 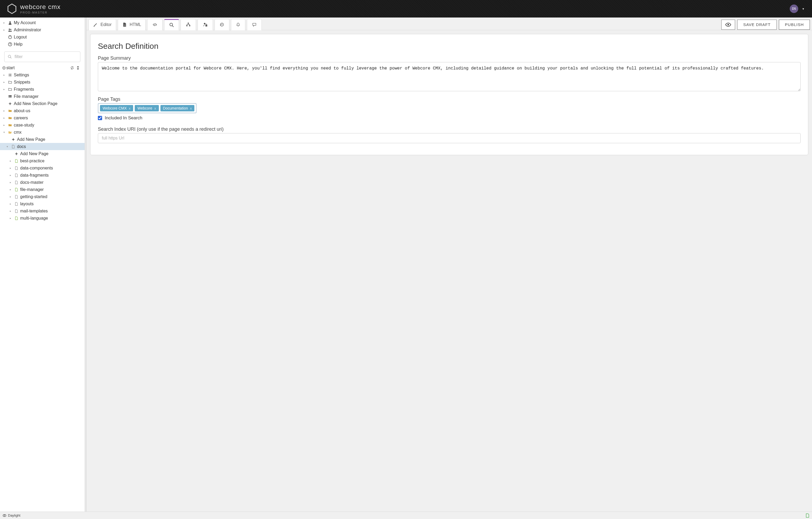 I want to click on brand-subtitle: PROD-MASTER, so click(x=40, y=13).